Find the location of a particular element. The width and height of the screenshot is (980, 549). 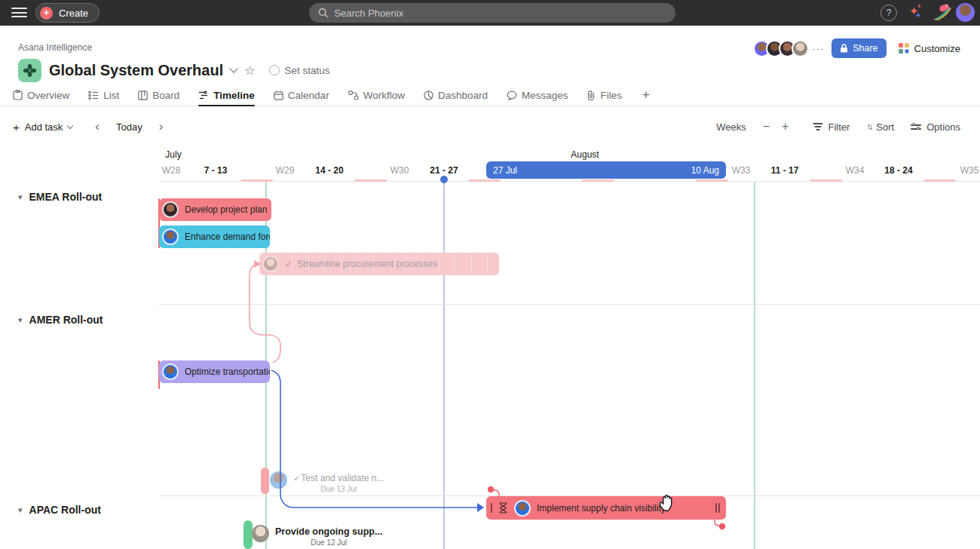

task-bar-develop-project-plan: Develop project plan is located at coordinates (216, 210).